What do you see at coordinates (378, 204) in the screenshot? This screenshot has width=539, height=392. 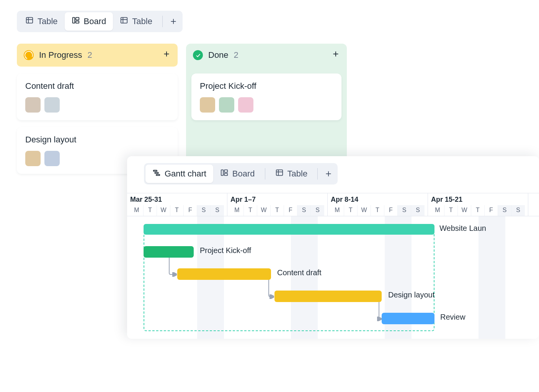 I see `week-column: Apr 8-14MTWTFSS` at bounding box center [378, 204].